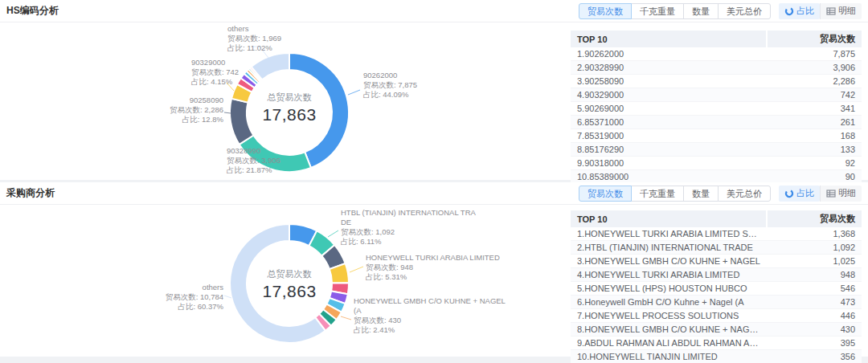 The width and height of the screenshot is (868, 363). I want to click on slice-callout-line: 占比: 11.02%, so click(254, 48).